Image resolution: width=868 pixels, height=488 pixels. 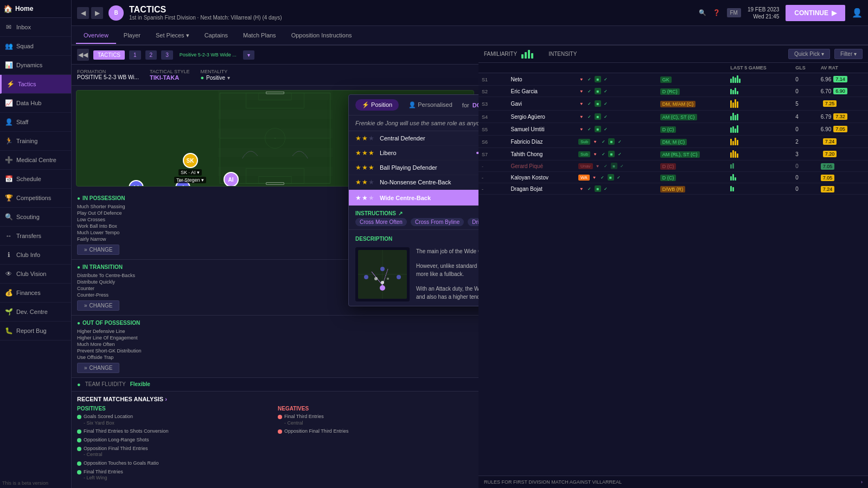 What do you see at coordinates (717, 13) in the screenshot?
I see `help-icon: ❓` at bounding box center [717, 13].